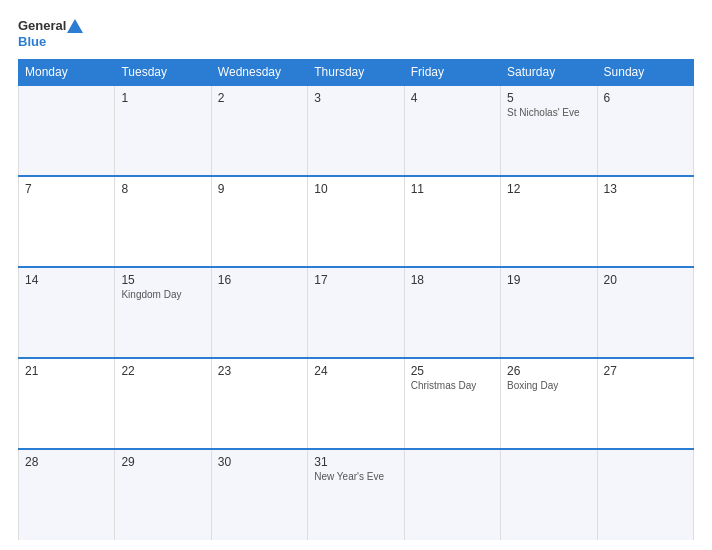  What do you see at coordinates (260, 189) in the screenshot?
I see `day-number: 9` at bounding box center [260, 189].